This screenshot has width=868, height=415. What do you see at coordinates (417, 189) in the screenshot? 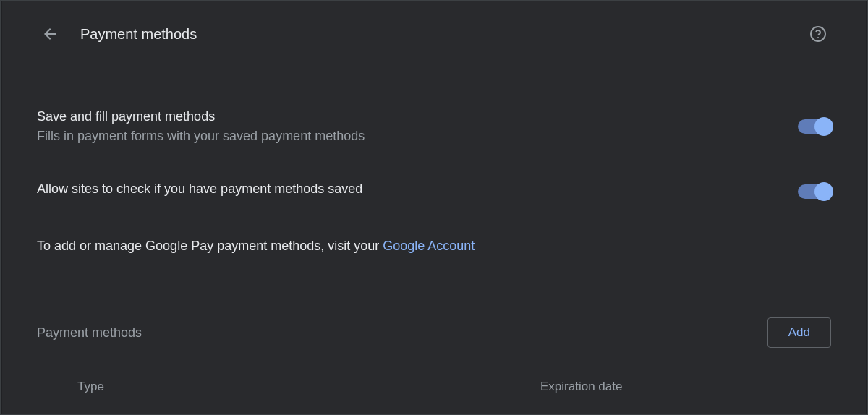
I see `allow-sites-check-title: Allow sites to check if you have payment…` at bounding box center [417, 189].